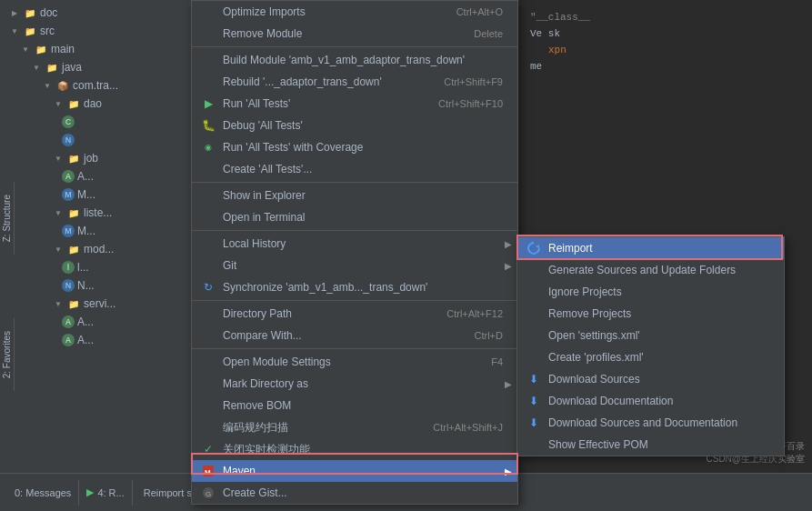 This screenshot has width=812, height=511. I want to click on menu-item-create-tests: Create 'All Tests'..., so click(355, 169).